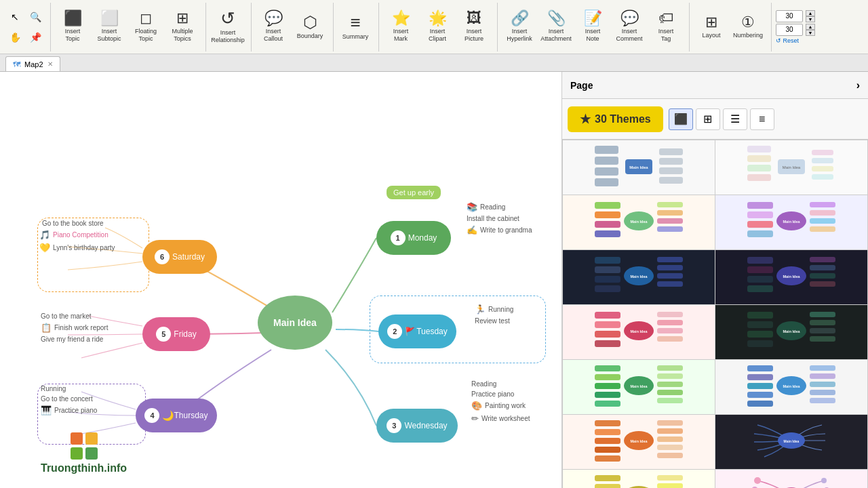 The height and width of the screenshot is (488, 868). What do you see at coordinates (791, 277) in the screenshot?
I see `theme-card-6: Main Idea` at bounding box center [791, 277].